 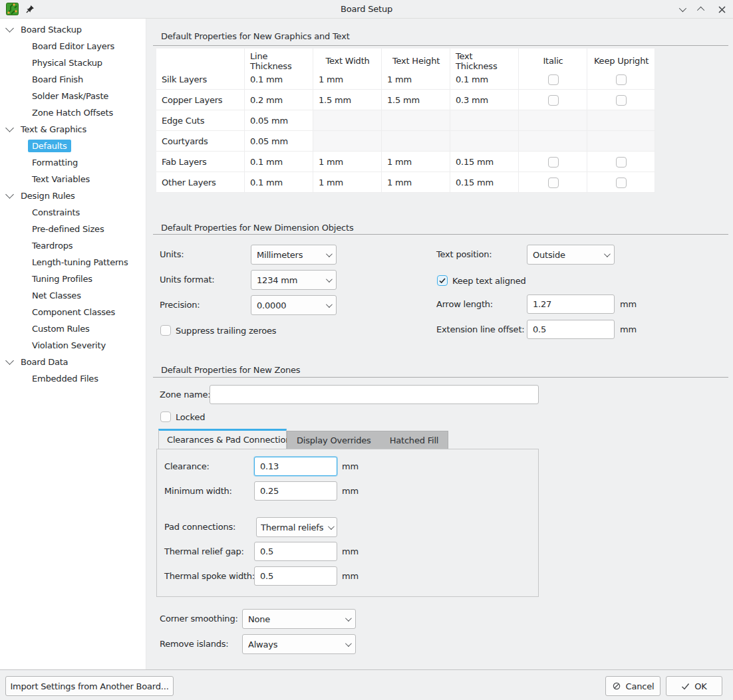 I want to click on pad-connections-select: Thermal reliefs, so click(x=297, y=527).